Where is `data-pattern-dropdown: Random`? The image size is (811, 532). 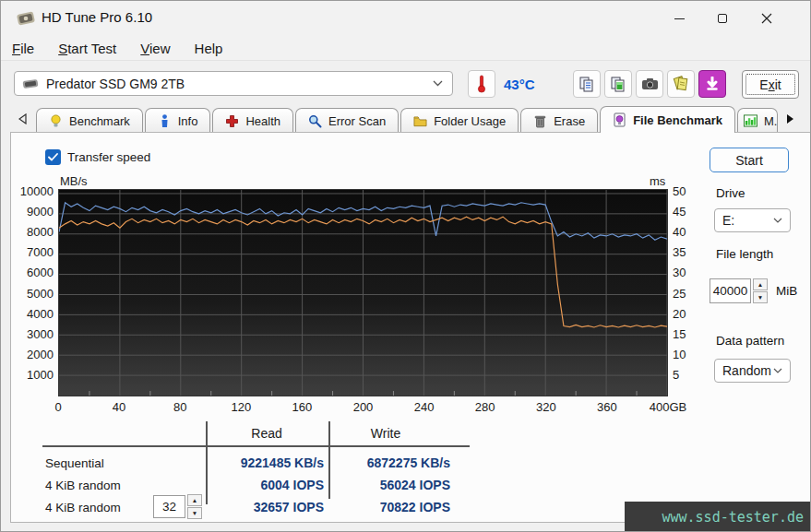 data-pattern-dropdown: Random is located at coordinates (753, 371).